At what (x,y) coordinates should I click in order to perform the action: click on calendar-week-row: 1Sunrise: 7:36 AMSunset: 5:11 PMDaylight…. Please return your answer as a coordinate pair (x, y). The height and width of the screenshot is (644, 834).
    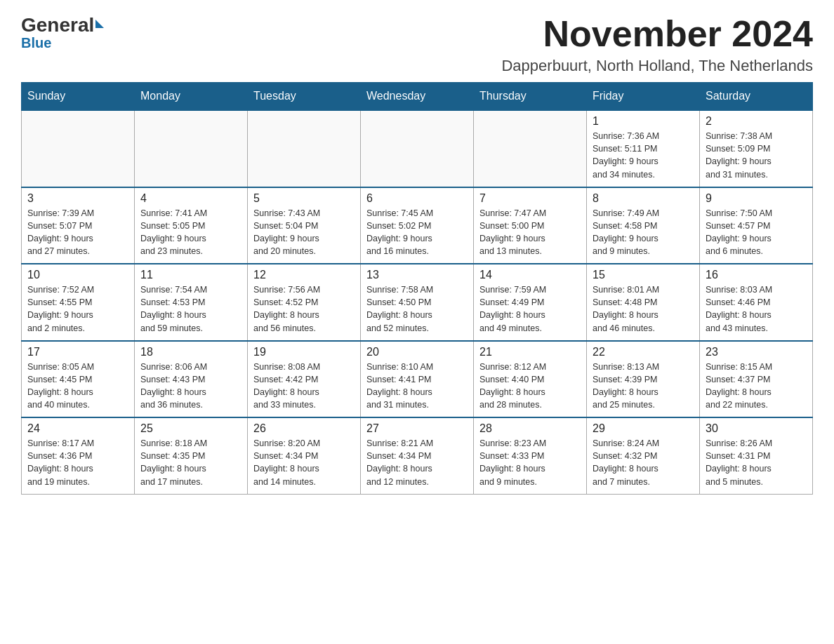
    Looking at the image, I should click on (417, 149).